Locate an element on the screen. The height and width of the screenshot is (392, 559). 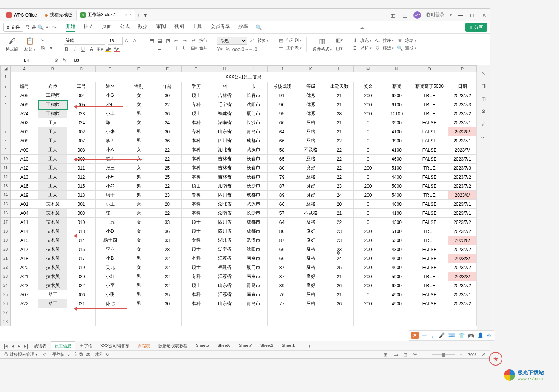
sort-icon: A↓ is located at coordinates (378, 41).